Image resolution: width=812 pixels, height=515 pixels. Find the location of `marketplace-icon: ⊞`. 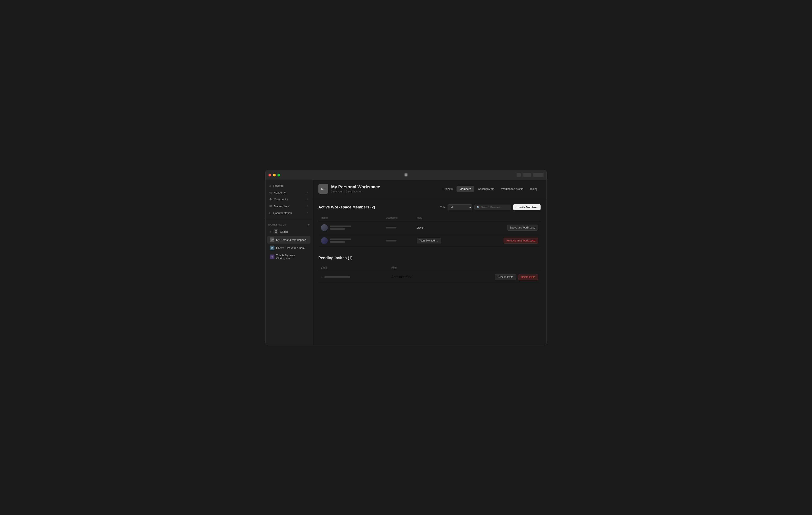

marketplace-icon: ⊞ is located at coordinates (270, 206).